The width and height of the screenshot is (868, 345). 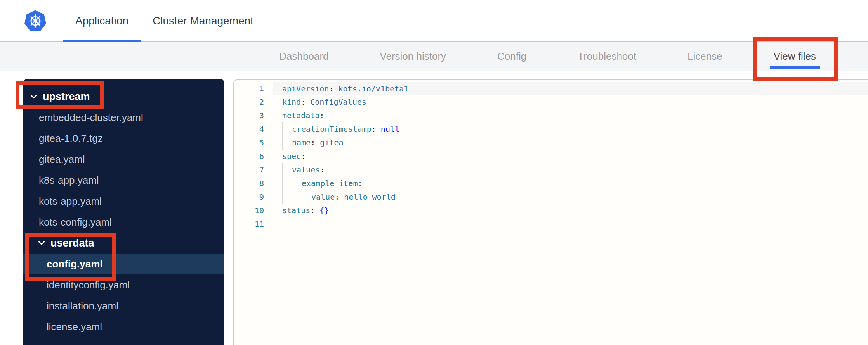 I want to click on tree-item-embedded-cluster-yaml: embedded-cluster.yaml, so click(x=124, y=117).